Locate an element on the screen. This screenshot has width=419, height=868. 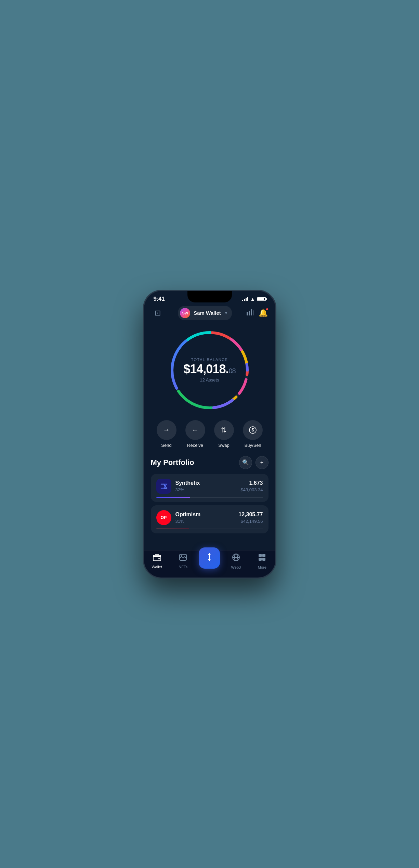
snx-progress-bar is located at coordinates (173, 497).